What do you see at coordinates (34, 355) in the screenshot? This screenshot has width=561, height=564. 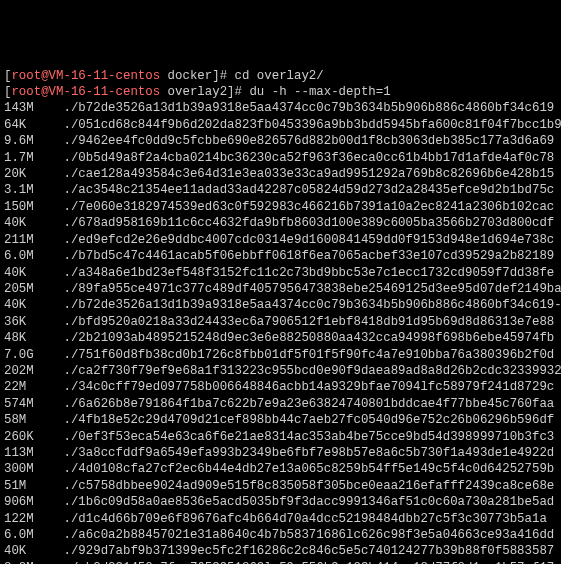 I see `size-cell: 7.0G` at bounding box center [34, 355].